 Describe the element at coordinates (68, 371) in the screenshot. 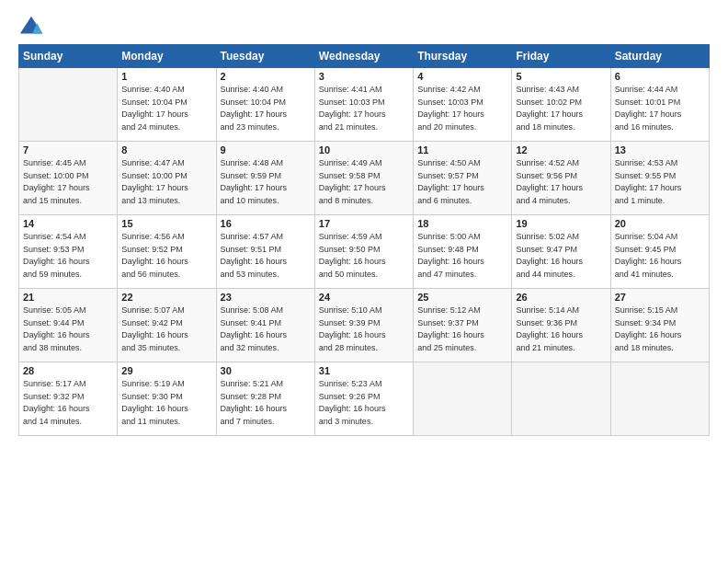

I see `day-number: 28` at that location.